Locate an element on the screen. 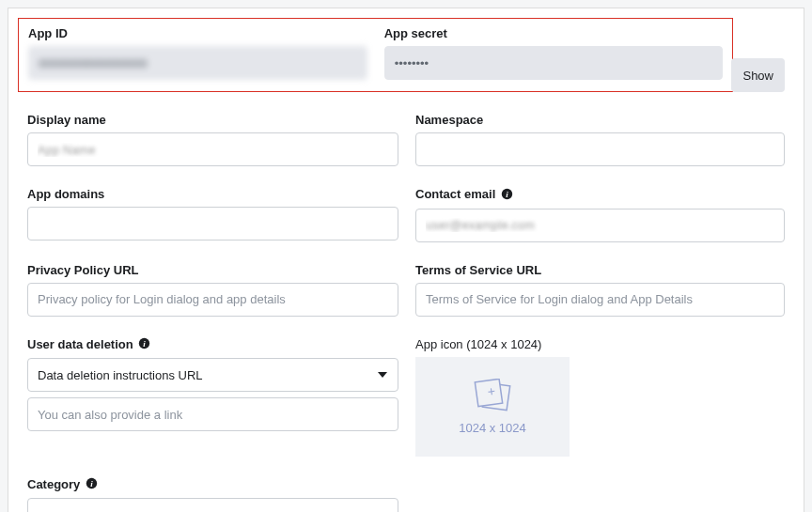 This screenshot has height=512, width=812. user-data-deletion-select is located at coordinates (212, 375).